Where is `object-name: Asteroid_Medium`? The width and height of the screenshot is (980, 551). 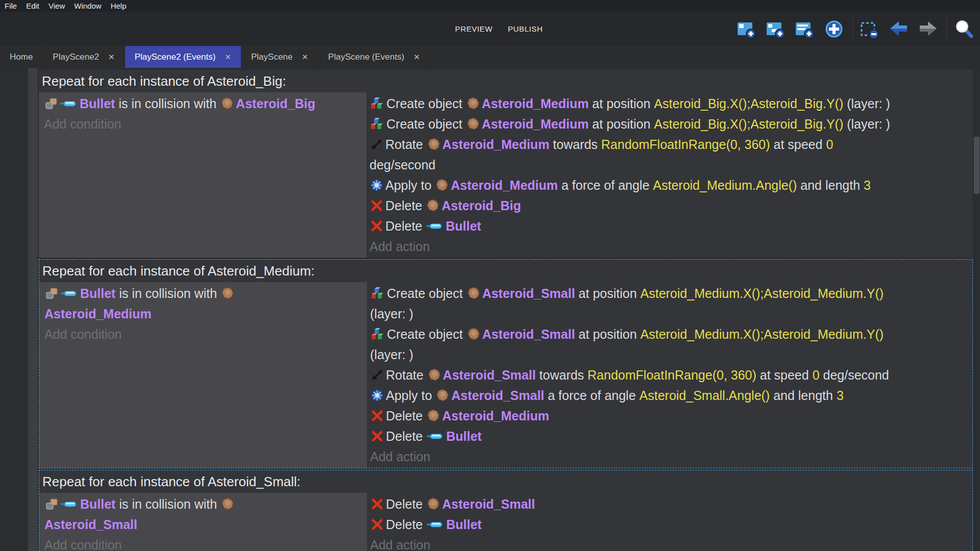
object-name: Asteroid_Medium is located at coordinates (535, 104).